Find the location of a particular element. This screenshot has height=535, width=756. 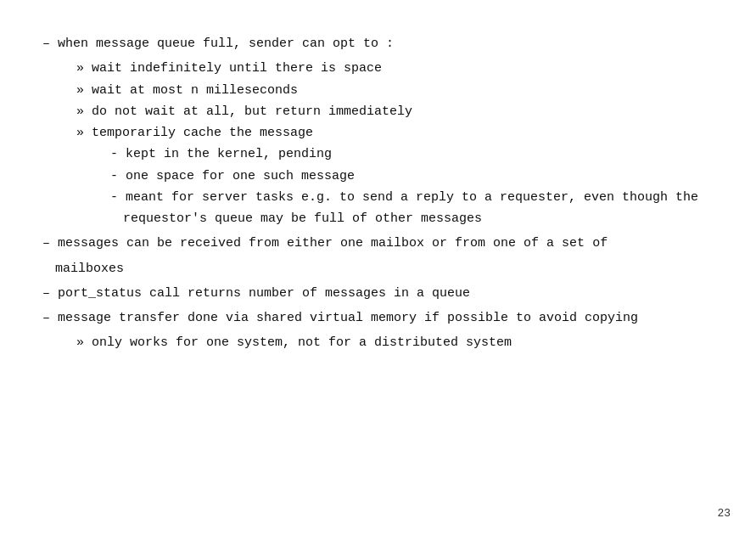

line-wait-most-suffix: milleseconds is located at coordinates (248, 90).